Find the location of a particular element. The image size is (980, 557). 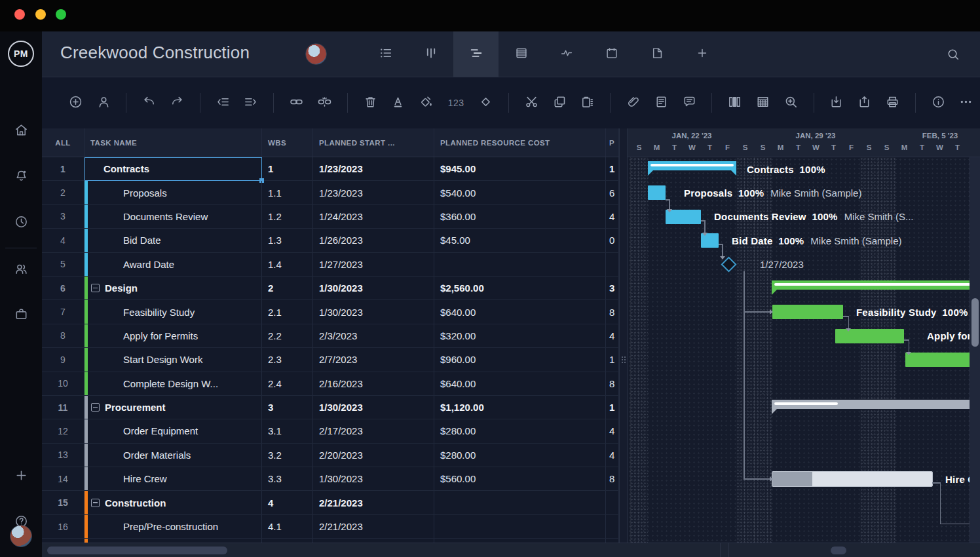

table-row-feasibility-study: 7Feasibility Study2.11/30/2023$640.008 is located at coordinates (330, 312).